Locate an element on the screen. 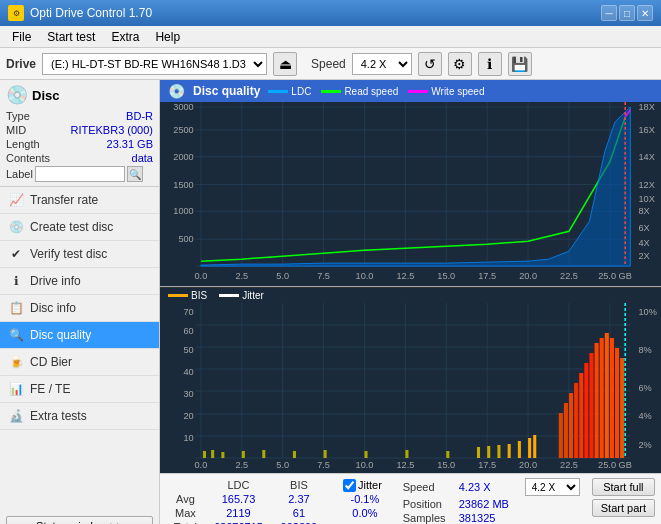 The width and height of the screenshot is (661, 524). length-label: Length is located at coordinates (23, 144).